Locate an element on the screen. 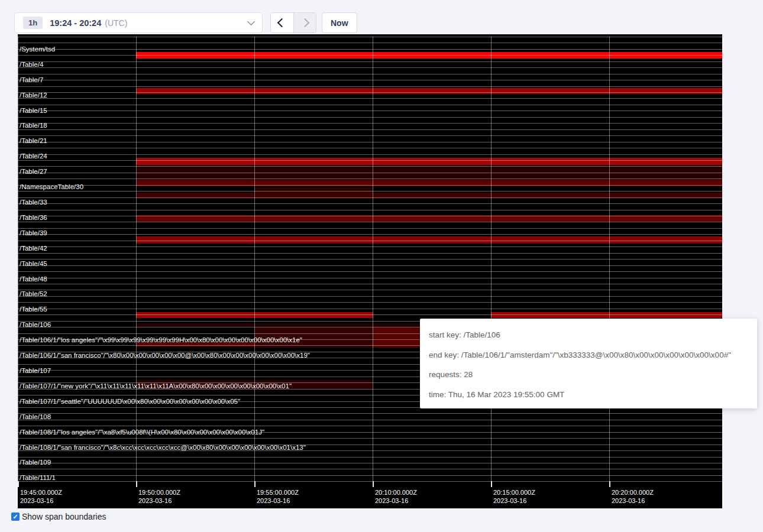 Image resolution: width=763 pixels, height=532 pixels. span-tooltip: start key: /Table/106 end key: /Table/10… is located at coordinates (589, 364).